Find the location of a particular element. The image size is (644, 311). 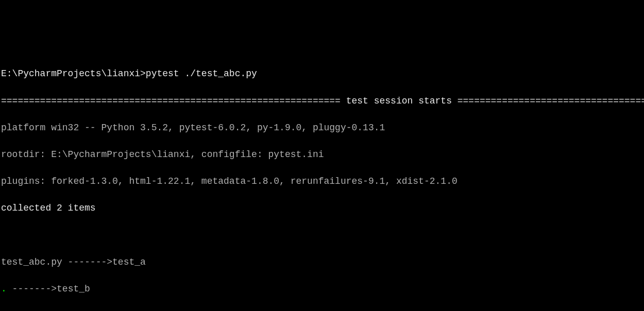

blank-line is located at coordinates (322, 235).